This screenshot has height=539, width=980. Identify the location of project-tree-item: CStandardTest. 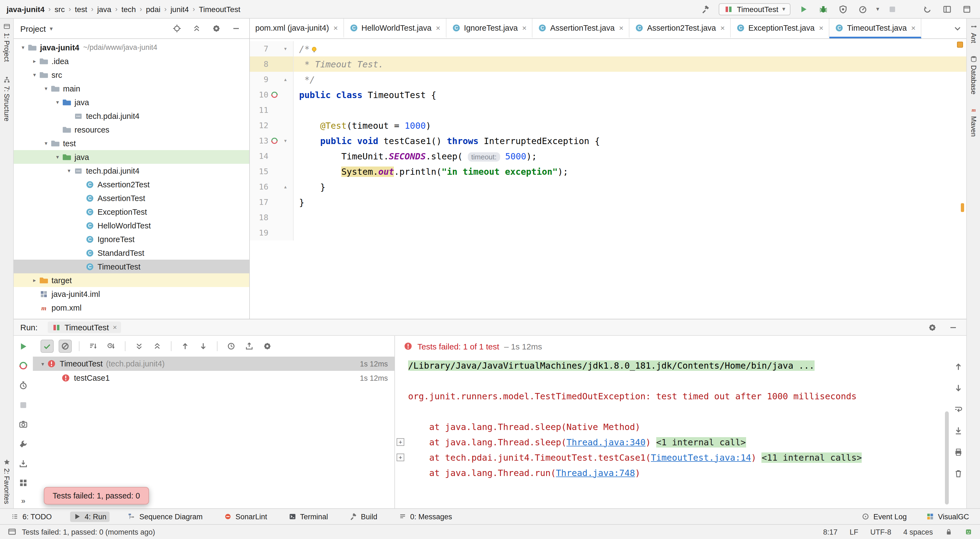
(132, 253).